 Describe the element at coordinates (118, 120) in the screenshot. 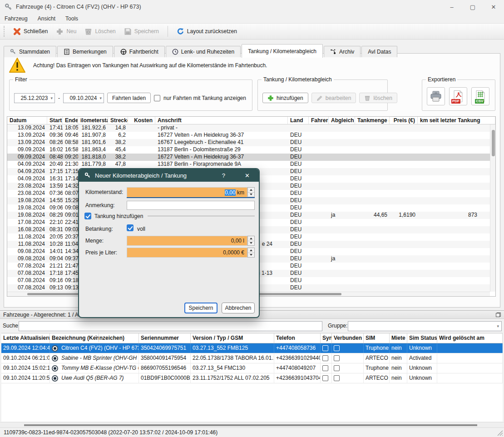

I see `col-strecke: Strecke` at that location.